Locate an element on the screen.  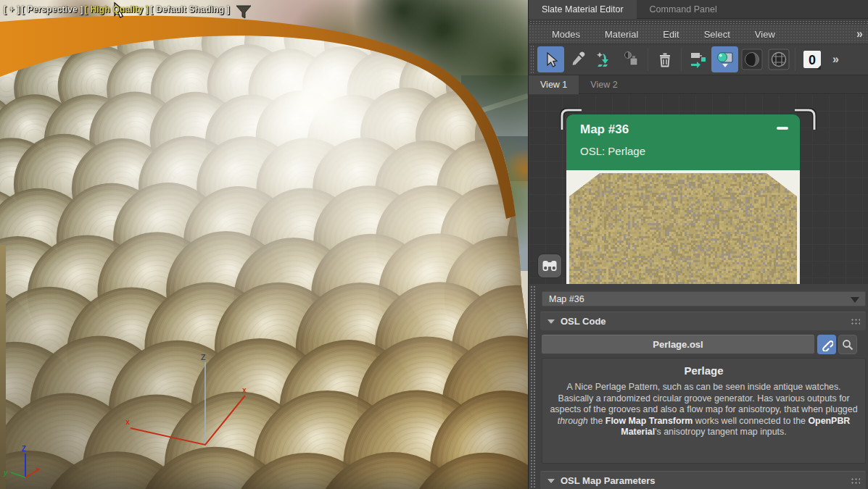
menu-view: View is located at coordinates (765, 35).